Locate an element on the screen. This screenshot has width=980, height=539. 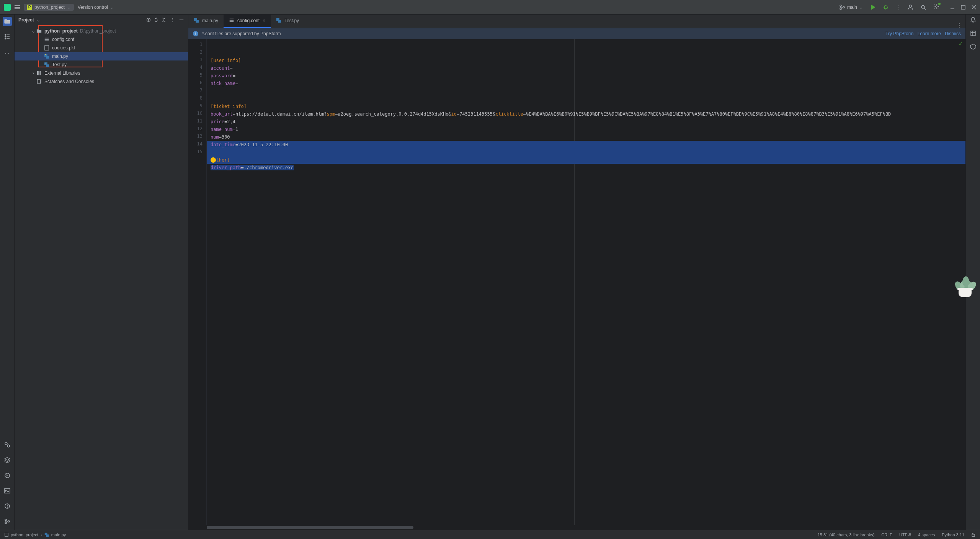
expand-all-icon is located at coordinates (156, 20).